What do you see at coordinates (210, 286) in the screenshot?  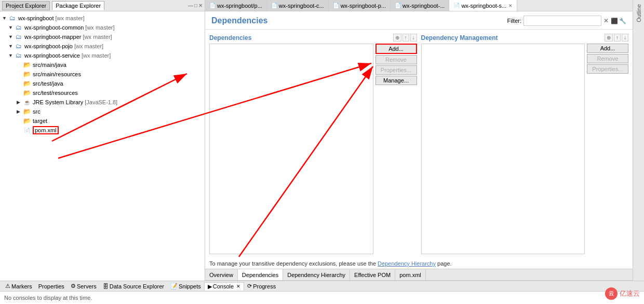 I see `console-icon: ▶` at bounding box center [210, 286].